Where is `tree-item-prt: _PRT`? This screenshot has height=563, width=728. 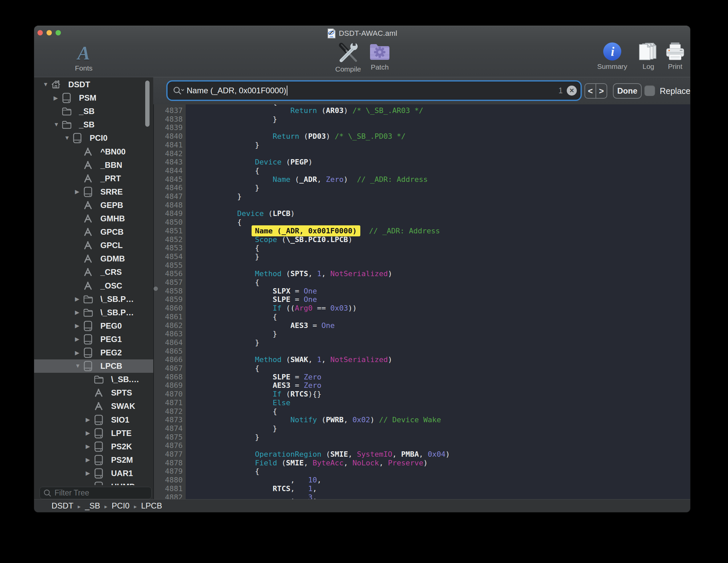 tree-item-prt: _PRT is located at coordinates (94, 179).